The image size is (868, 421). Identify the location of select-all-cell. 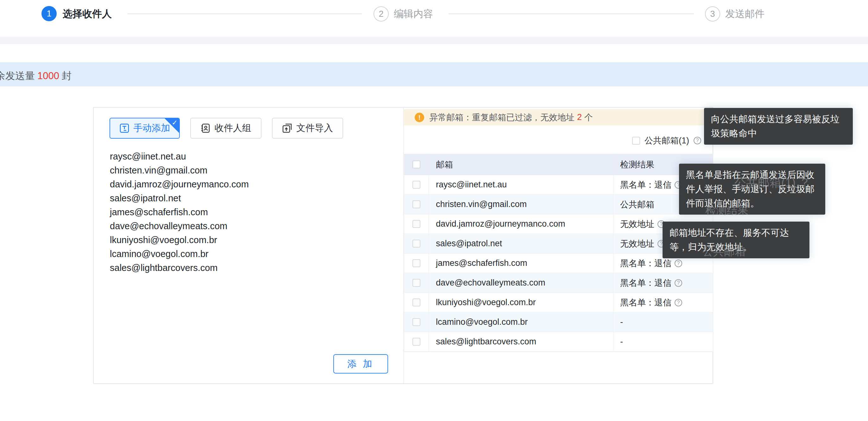
(416, 164).